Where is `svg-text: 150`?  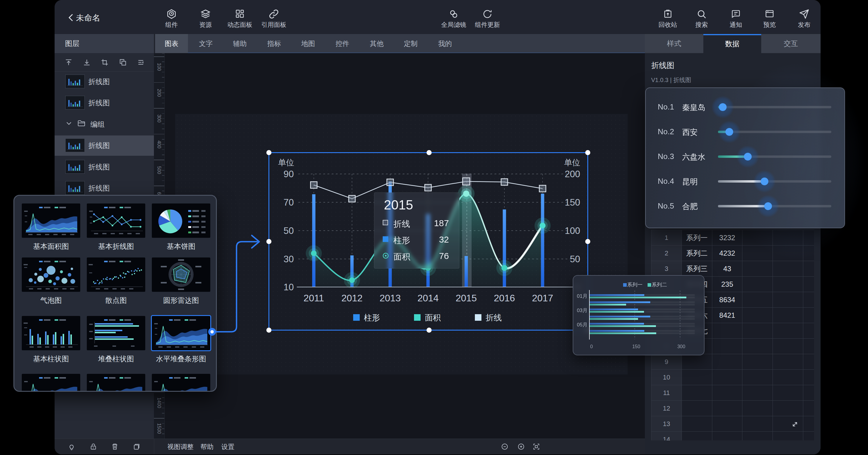
svg-text: 150 is located at coordinates (637, 346).